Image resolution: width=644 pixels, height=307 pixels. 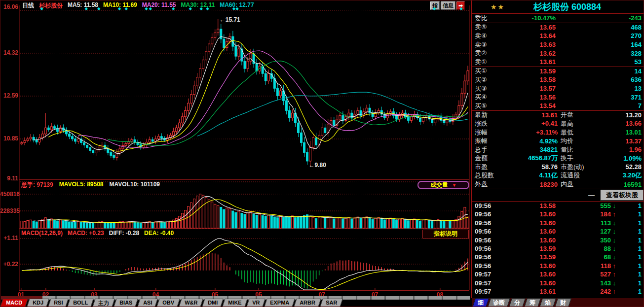 What do you see at coordinates (81, 303) in the screenshot?
I see `tab-indicator-boll: BOLL` at bounding box center [81, 303].